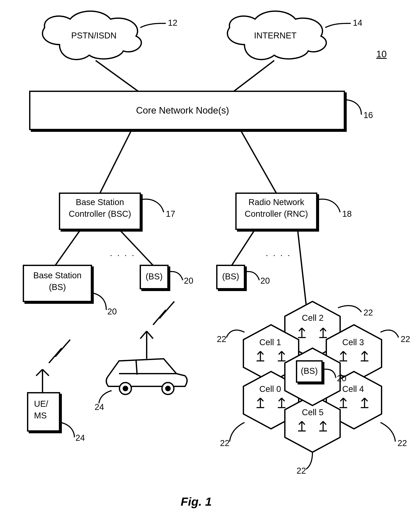 The image size is (416, 532). Describe the element at coordinates (100, 202) in the screenshot. I see `bsc-line1: Base Station` at that location.